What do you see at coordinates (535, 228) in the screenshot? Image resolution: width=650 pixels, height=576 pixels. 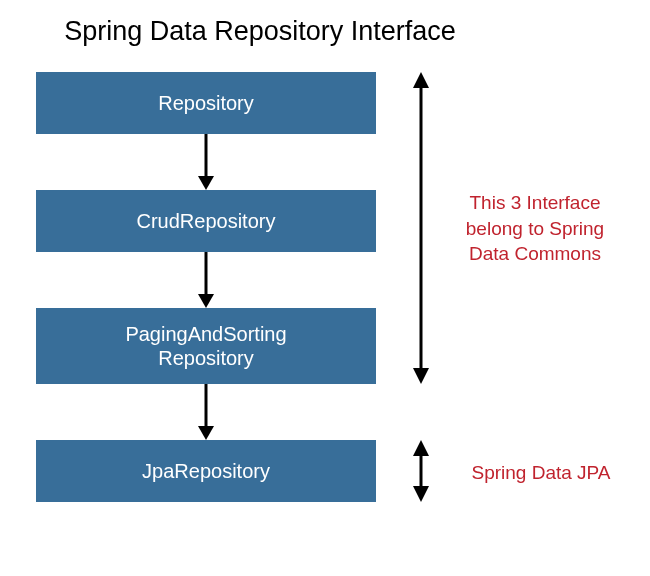 I see `annot-top-line2: belong to Spring` at bounding box center [535, 228].